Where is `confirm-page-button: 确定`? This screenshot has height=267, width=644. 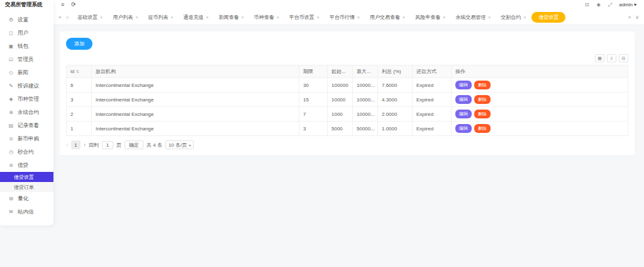 confirm-page-button: 确定 is located at coordinates (134, 145).